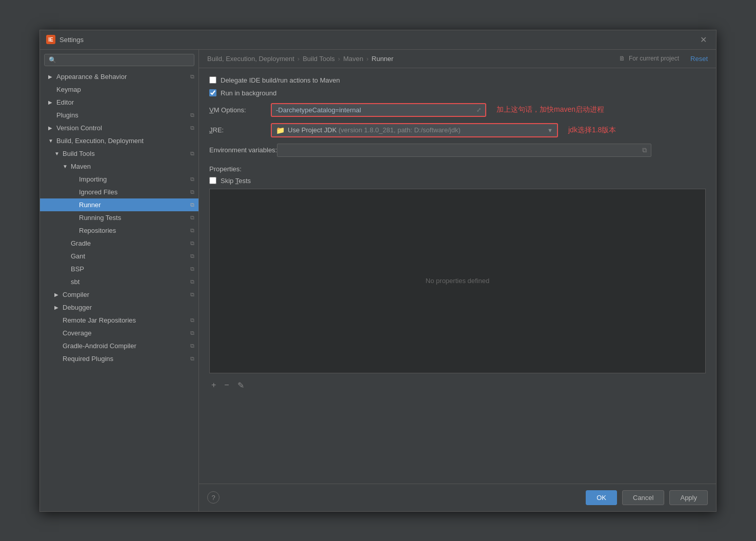 The width and height of the screenshot is (756, 541). I want to click on ok-button: OK, so click(601, 497).